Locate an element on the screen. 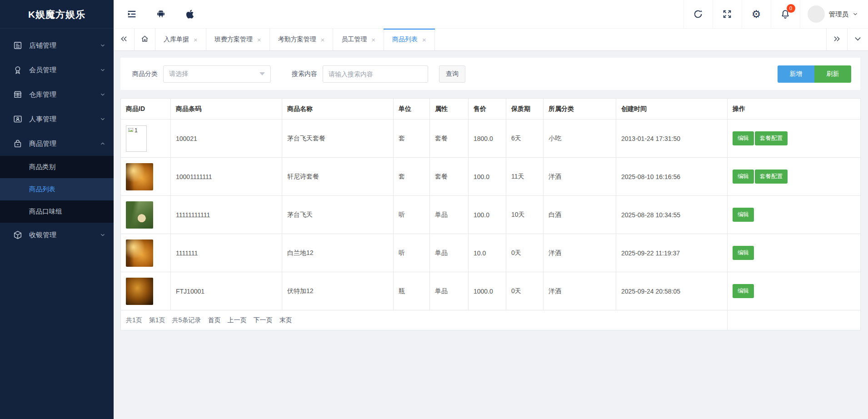  first-page-link: 首页 is located at coordinates (214, 320).